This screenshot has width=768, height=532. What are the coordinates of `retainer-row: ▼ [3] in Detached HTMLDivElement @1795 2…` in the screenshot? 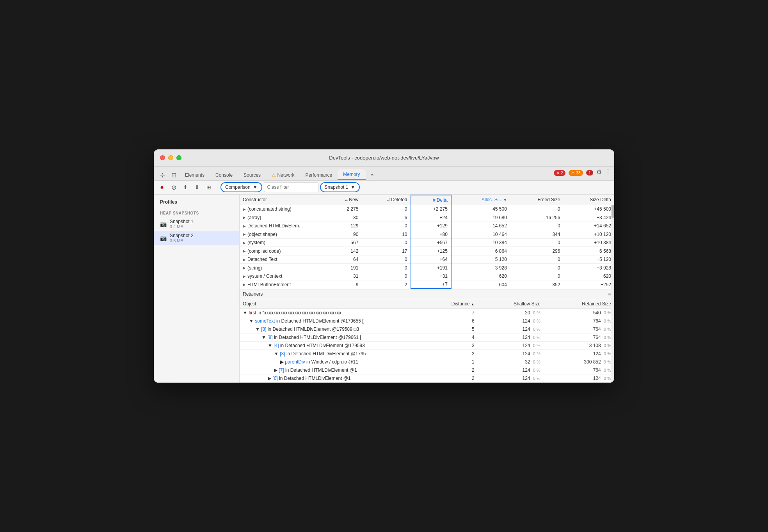 It's located at (427, 354).